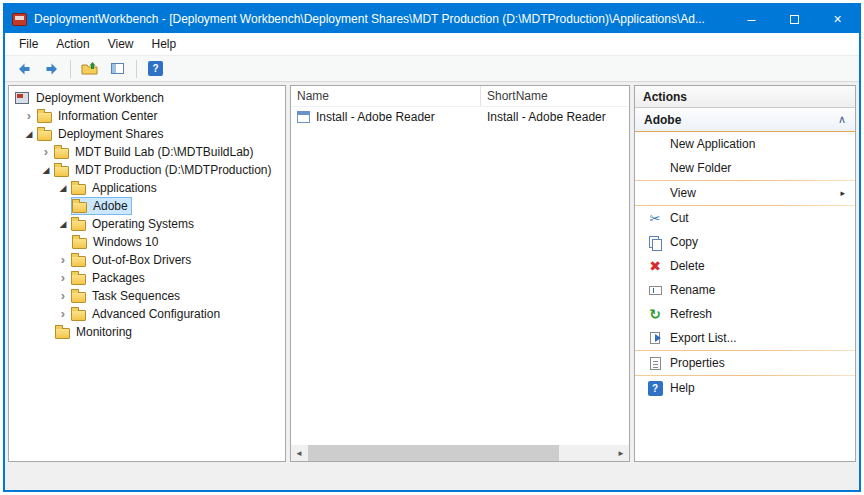 The height and width of the screenshot is (495, 864). Describe the element at coordinates (147, 170) in the screenshot. I see `tree-item-mdt-production: ◢ MDT Production (D:\MDTProduction)` at that location.